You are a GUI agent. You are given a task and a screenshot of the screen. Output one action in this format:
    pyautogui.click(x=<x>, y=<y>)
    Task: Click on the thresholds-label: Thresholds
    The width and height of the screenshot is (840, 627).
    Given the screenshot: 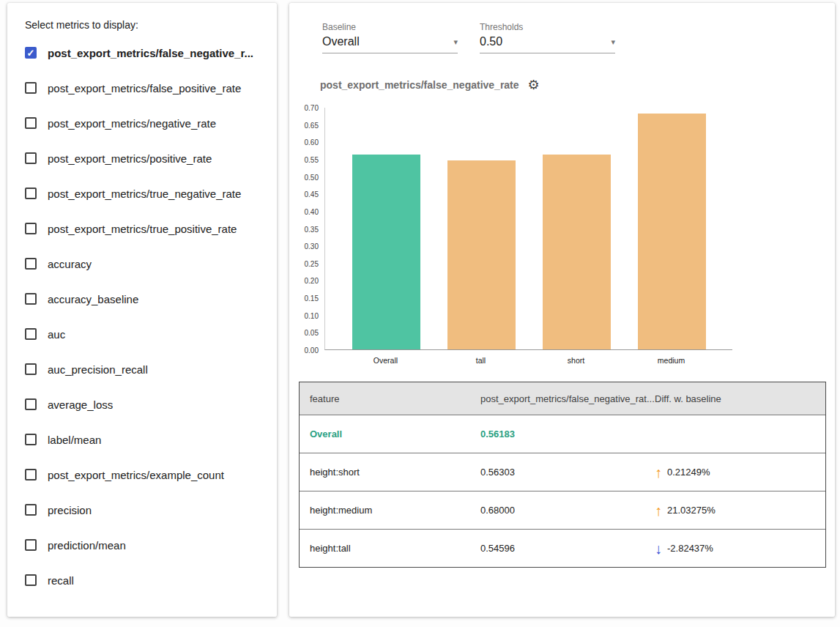 What is the action you would take?
    pyautogui.click(x=548, y=27)
    